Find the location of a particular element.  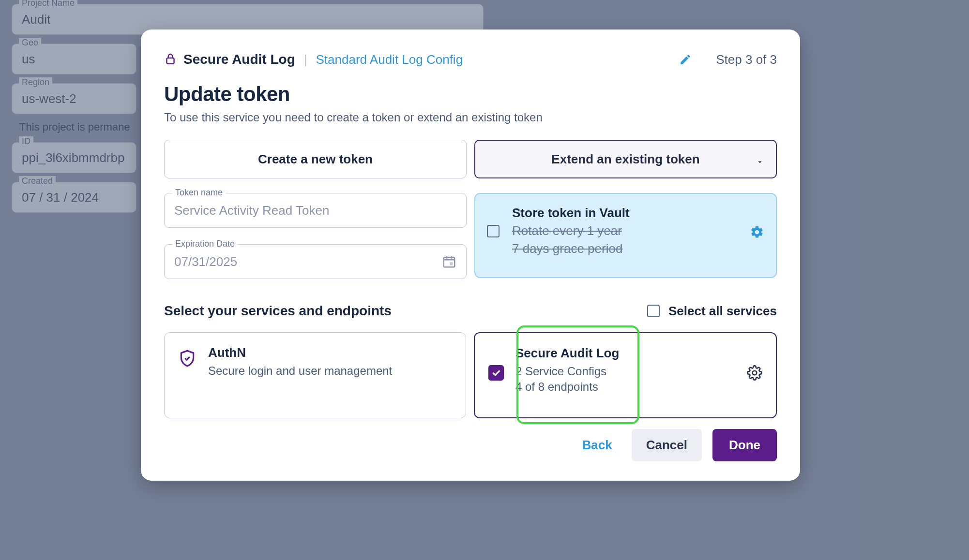

vault-settings-gear-icon is located at coordinates (757, 232).